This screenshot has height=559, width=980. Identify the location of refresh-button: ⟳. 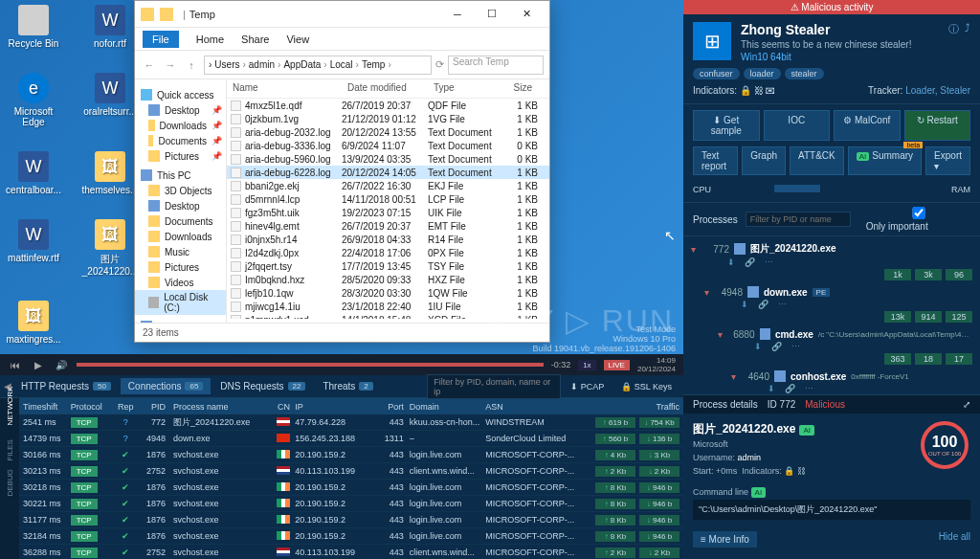
(440, 65).